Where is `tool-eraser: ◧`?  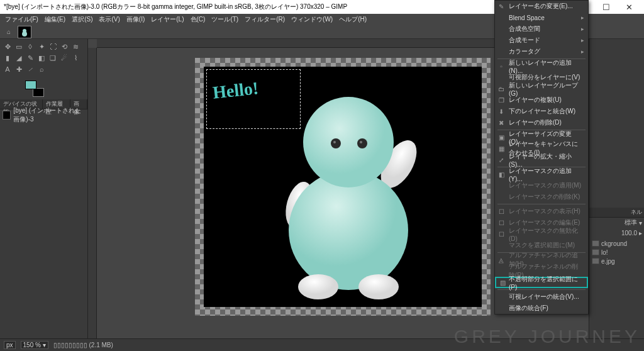 tool-eraser: ◧ is located at coordinates (42, 58).